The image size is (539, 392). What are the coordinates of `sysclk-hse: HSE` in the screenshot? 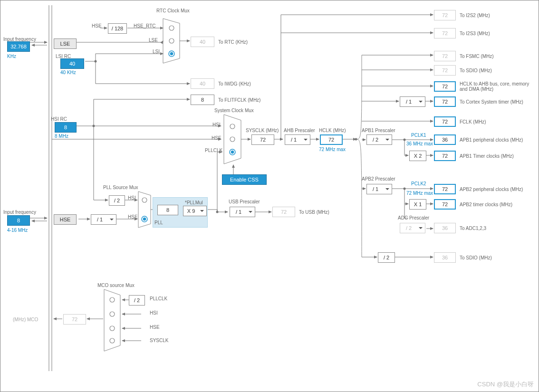 It's located at (217, 138).